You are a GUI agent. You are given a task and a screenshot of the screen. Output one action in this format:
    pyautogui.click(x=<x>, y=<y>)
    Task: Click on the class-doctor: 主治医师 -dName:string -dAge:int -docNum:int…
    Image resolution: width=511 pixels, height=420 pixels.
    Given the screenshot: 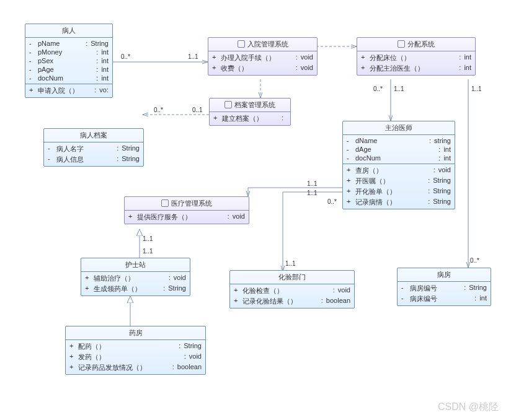 What is the action you would take?
    pyautogui.click(x=399, y=165)
    